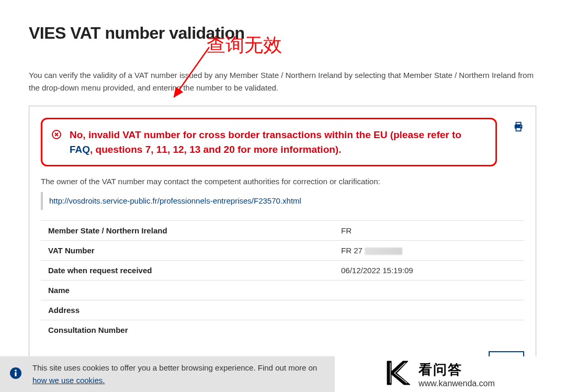  I want to click on authority-link: http://vosdroits.service-public.fr/profe…, so click(175, 201).